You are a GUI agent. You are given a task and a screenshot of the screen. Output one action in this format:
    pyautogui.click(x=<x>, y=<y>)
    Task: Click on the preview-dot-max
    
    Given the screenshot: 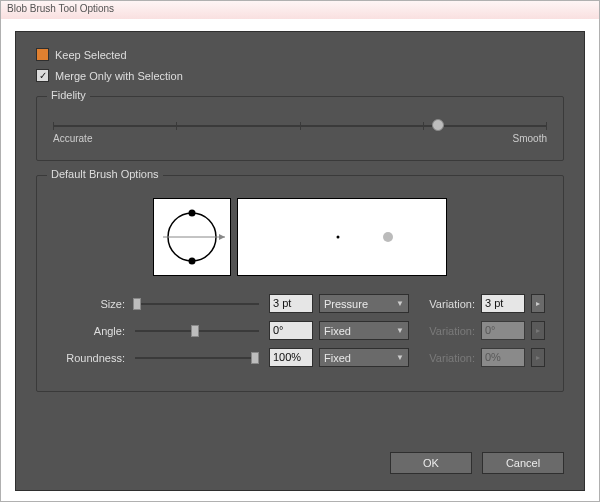 What is the action you would take?
    pyautogui.click(x=388, y=237)
    